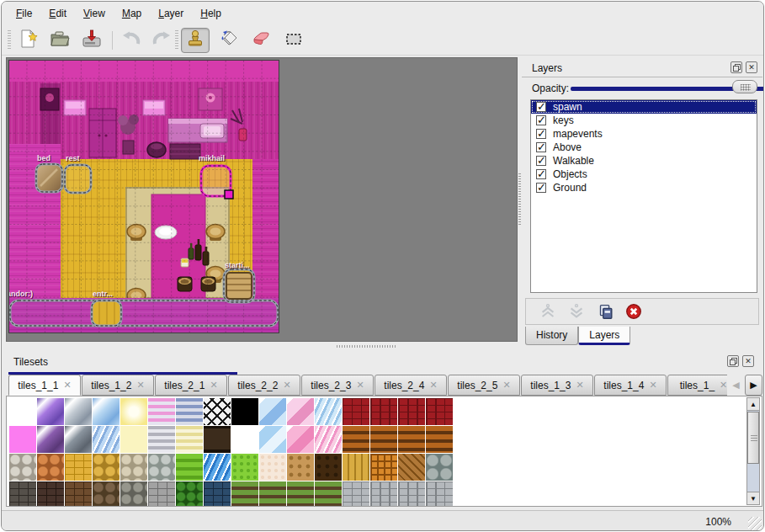 Image resolution: width=765 pixels, height=532 pixels. Describe the element at coordinates (634, 311) in the screenshot. I see `delete-layer-button` at that location.